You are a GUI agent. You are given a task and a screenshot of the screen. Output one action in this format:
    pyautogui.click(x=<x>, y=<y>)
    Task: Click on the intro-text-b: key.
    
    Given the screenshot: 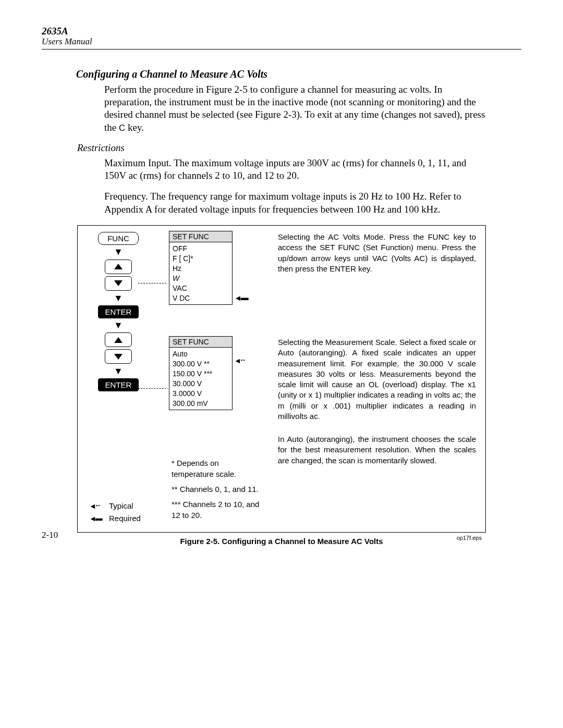 What is the action you would take?
    pyautogui.click(x=134, y=127)
    